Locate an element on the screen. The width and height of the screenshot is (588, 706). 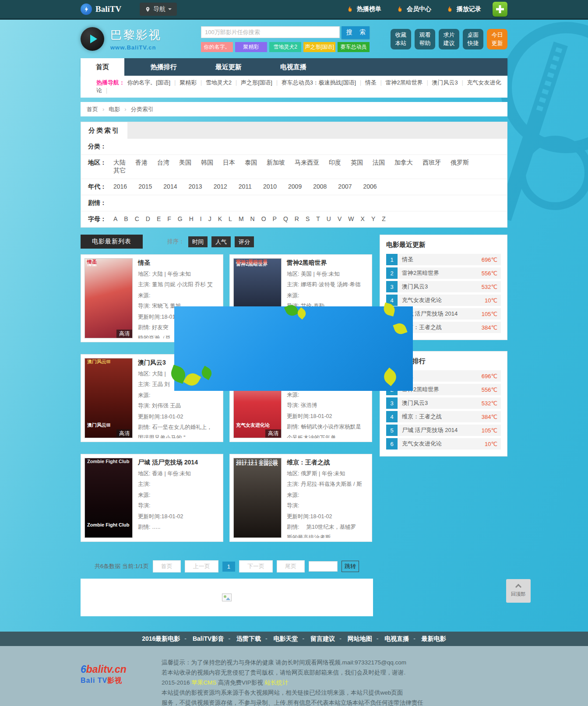
filter-option: A is located at coordinates (116, 219).